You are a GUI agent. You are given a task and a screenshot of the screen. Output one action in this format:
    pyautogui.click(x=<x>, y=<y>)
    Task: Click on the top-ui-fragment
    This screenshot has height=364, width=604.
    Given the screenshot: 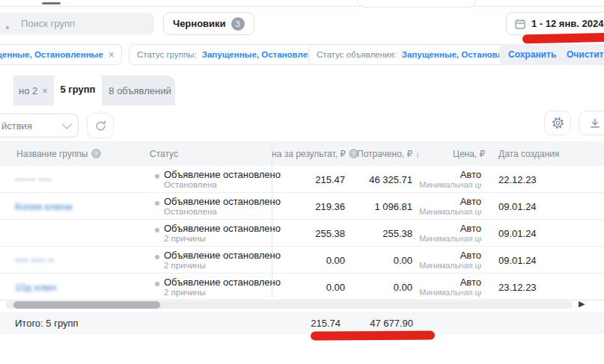 What is the action you would take?
    pyautogui.click(x=51, y=3)
    